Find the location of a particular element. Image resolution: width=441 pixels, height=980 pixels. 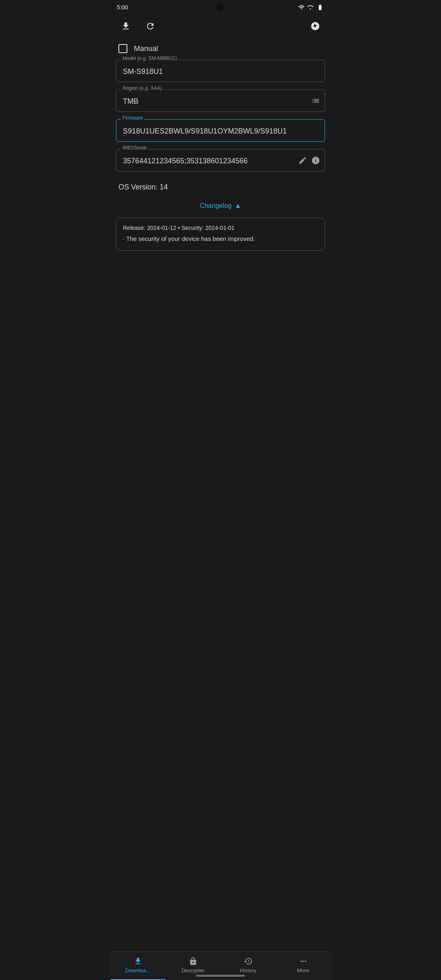

region-input-container is located at coordinates (220, 100).